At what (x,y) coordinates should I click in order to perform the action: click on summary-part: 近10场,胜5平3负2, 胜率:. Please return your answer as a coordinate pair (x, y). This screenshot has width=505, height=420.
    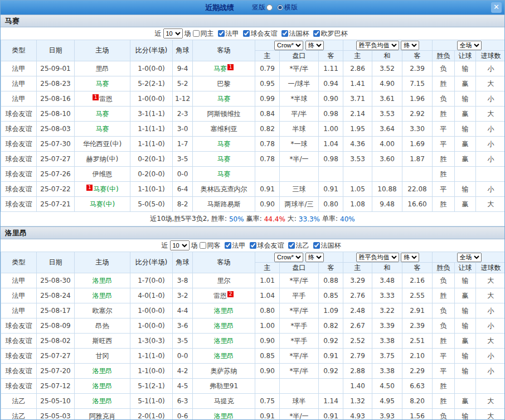
    Looking at the image, I should click on (188, 219).